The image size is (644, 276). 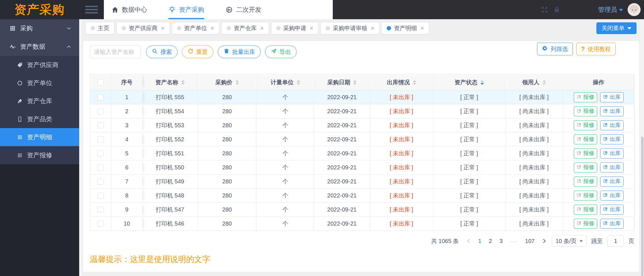 What do you see at coordinates (544, 10) in the screenshot?
I see `fullscreen-icon` at bounding box center [544, 10].